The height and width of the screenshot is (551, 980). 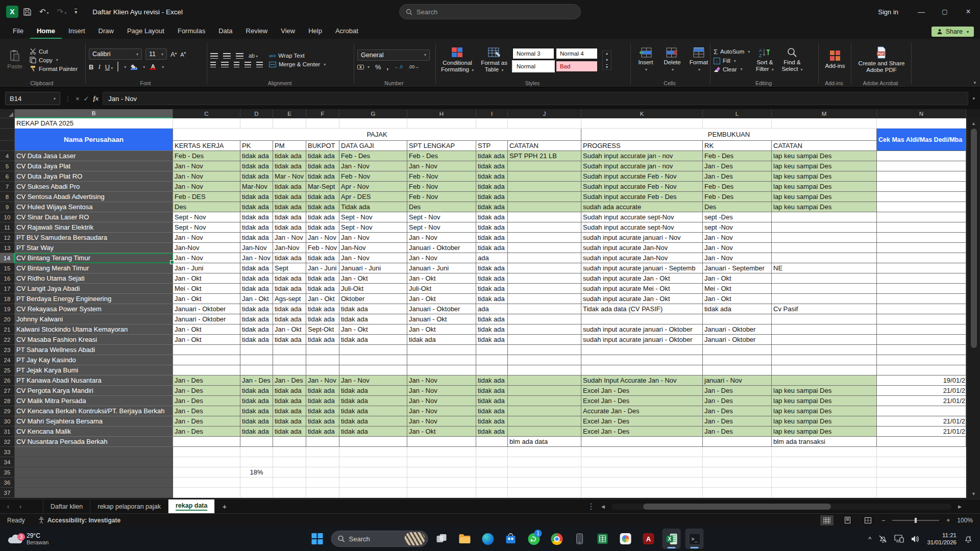 I want to click on fill-button: ↓ Fill▾, so click(x=732, y=61).